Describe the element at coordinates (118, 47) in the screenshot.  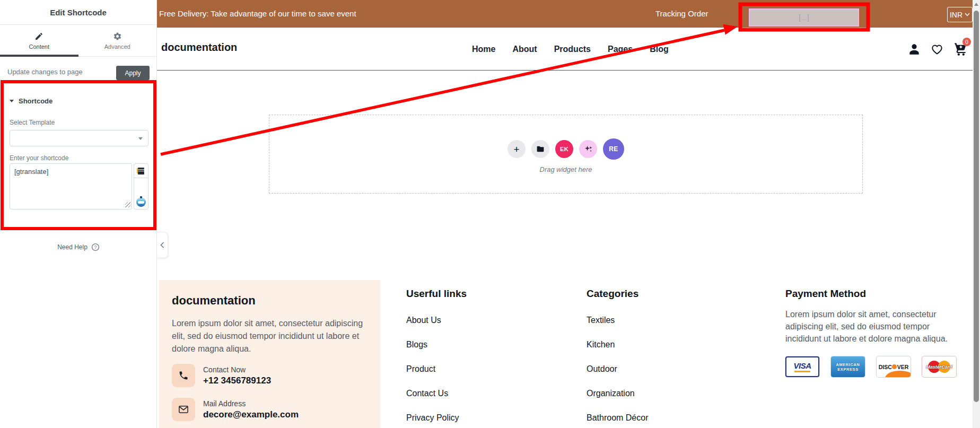
I see `tab-advanced-label: Advanced` at that location.